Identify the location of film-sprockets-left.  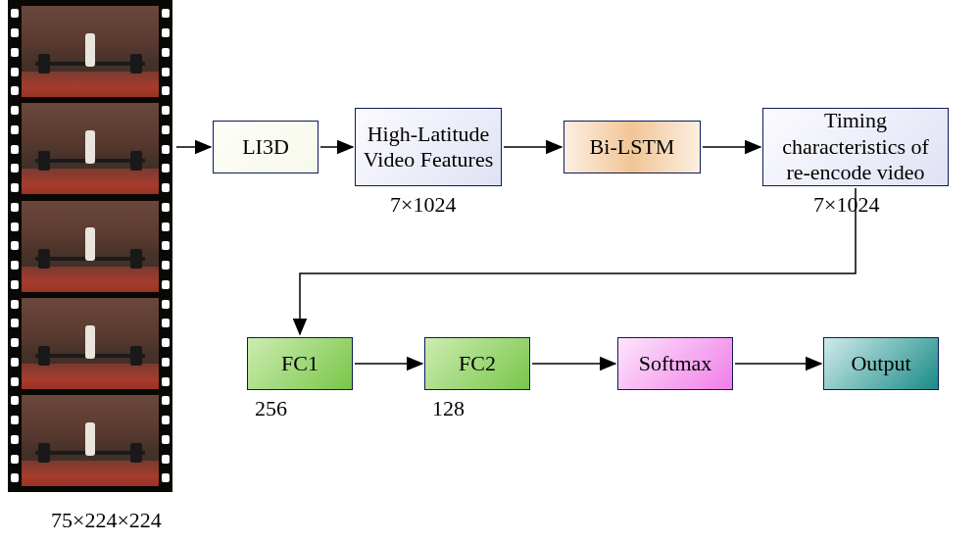
(15, 246).